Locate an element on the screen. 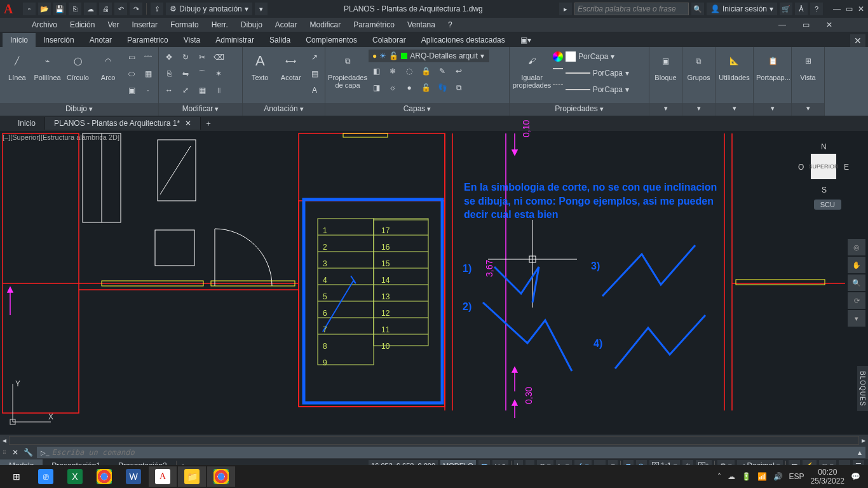  color-dropdown: PorCapa▾ is located at coordinates (591, 57).